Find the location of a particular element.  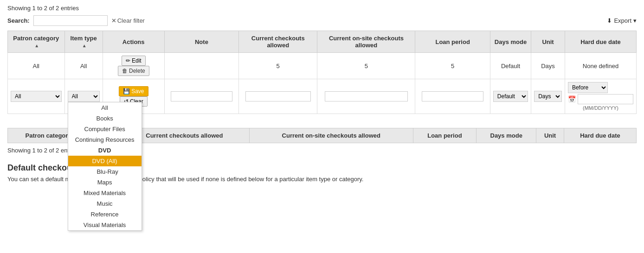

item-type-dropdown-wrapper: All All Books Computer Files Continuing … is located at coordinates (84, 96).